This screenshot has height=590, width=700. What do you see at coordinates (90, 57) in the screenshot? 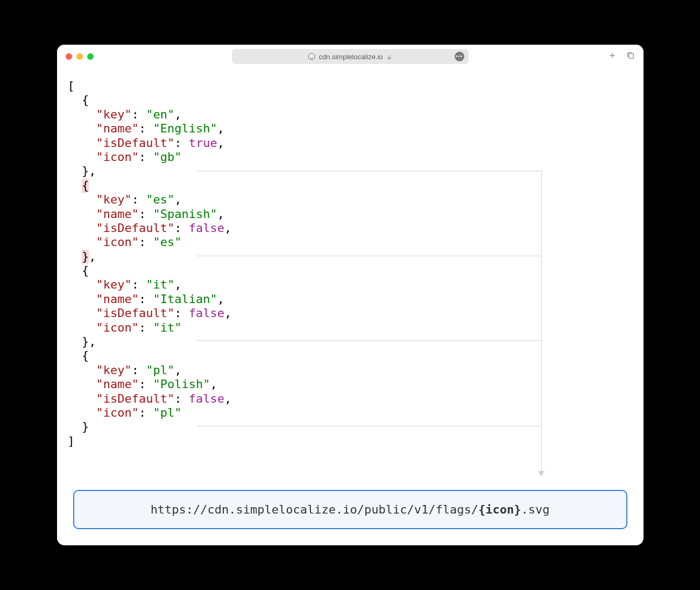
I see `maximize-icon` at bounding box center [90, 57].